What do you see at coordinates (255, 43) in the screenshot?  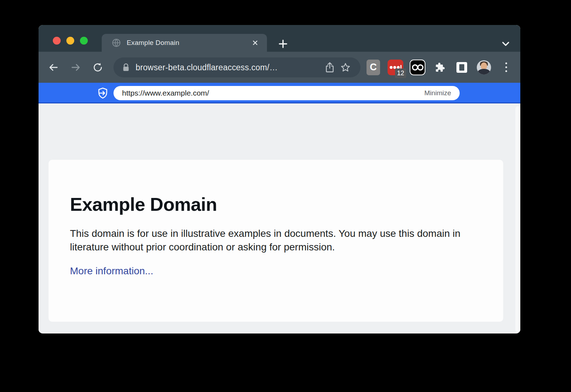 I see `tab-close-icon` at bounding box center [255, 43].